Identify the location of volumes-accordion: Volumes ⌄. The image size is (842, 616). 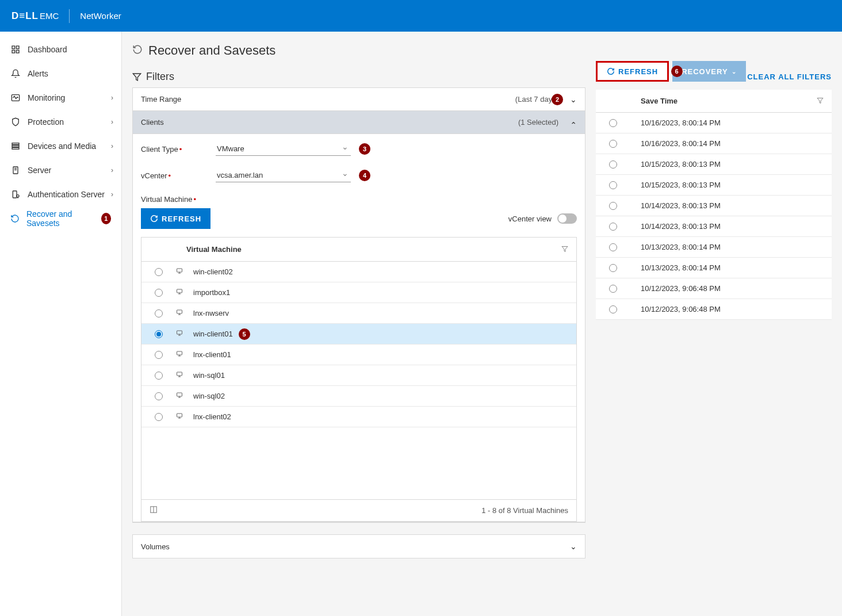
(359, 546).